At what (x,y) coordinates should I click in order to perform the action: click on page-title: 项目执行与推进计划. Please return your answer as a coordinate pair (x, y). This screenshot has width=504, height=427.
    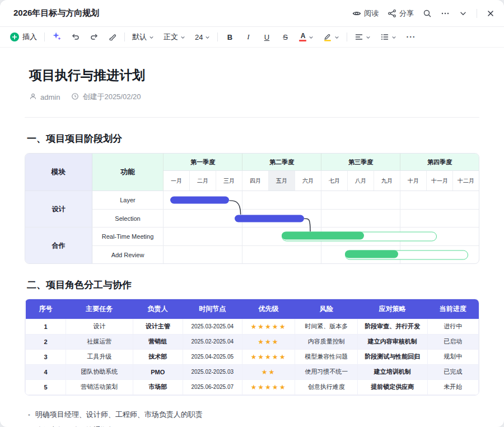
    Looking at the image, I should click on (254, 75).